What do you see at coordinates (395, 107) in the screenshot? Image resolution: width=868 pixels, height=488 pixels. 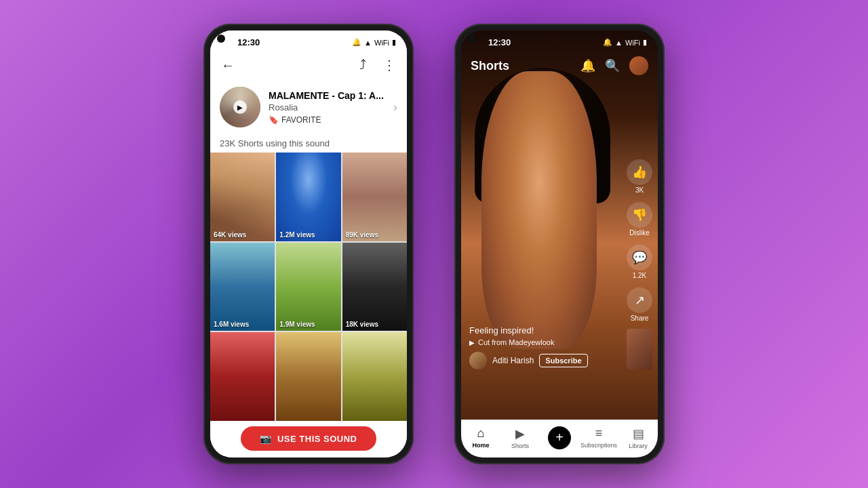 I see `chevron-right-icon: ›` at bounding box center [395, 107].